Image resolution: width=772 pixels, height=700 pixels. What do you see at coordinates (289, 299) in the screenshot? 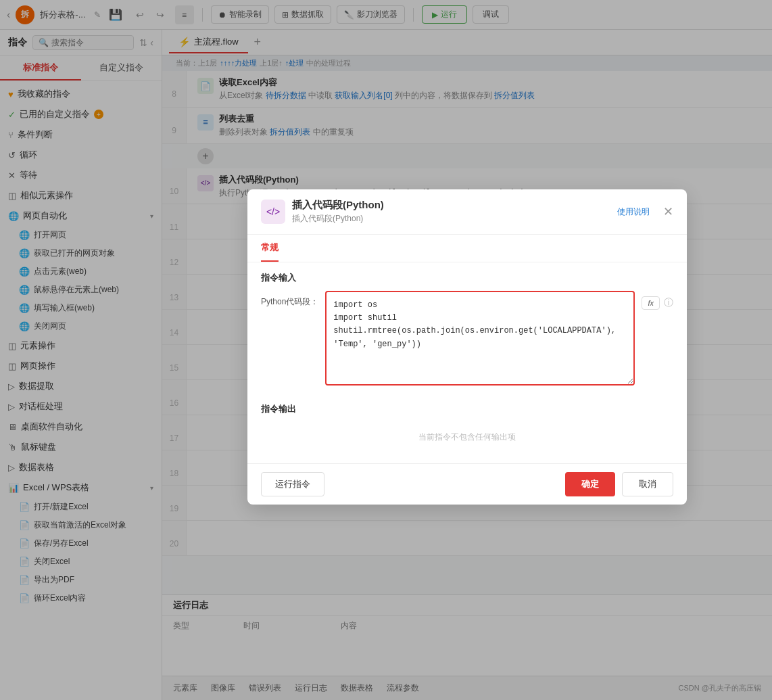
I see `python-field-label: Python代码段：` at bounding box center [289, 299].